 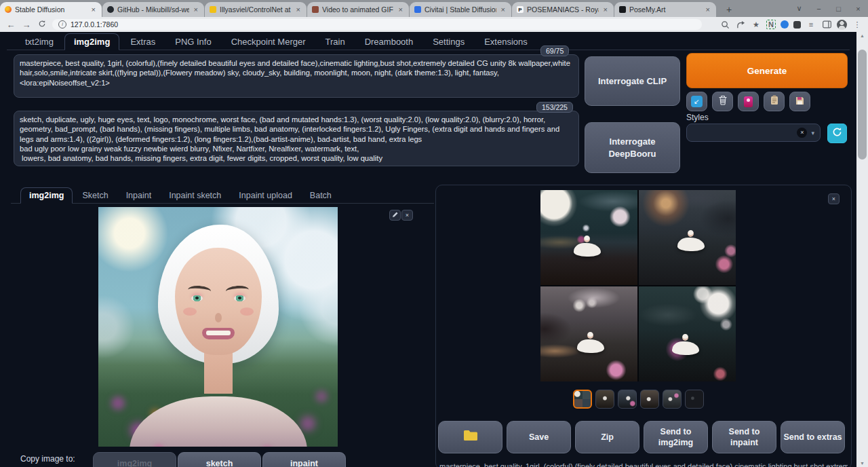 I want to click on subtab-sketch: Sketch, so click(x=95, y=195).